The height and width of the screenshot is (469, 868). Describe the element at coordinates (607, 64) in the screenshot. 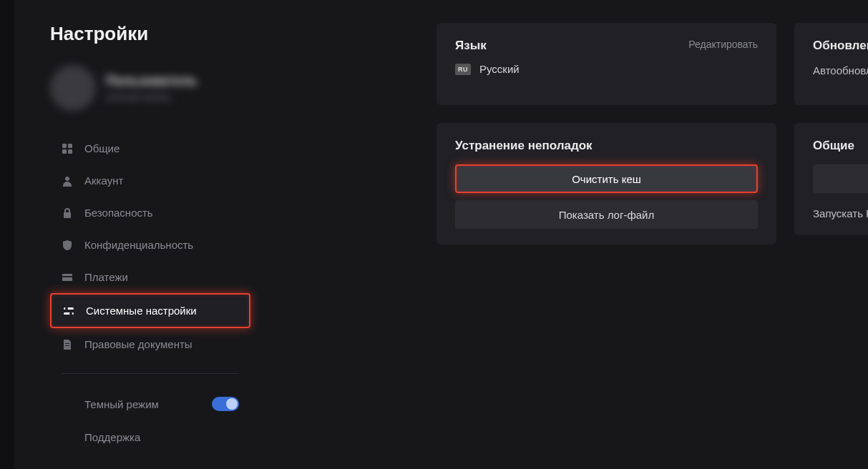

I see `card-language: Язык Редактировать RU Русский` at that location.